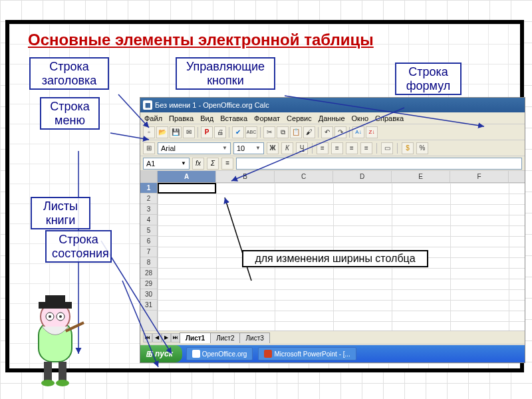 This screenshot has height=399, width=532. I want to click on powerpoint-icon, so click(268, 354).